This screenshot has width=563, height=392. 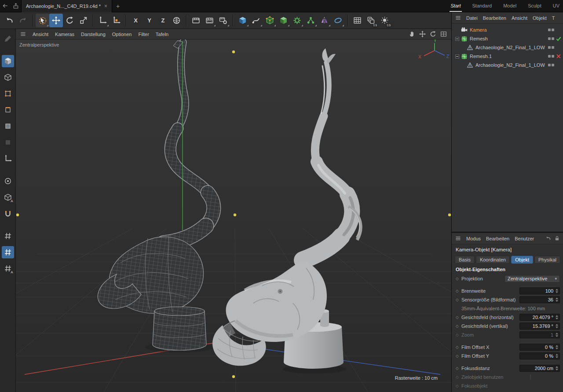 I want to click on render-settings-button, so click(x=223, y=20).